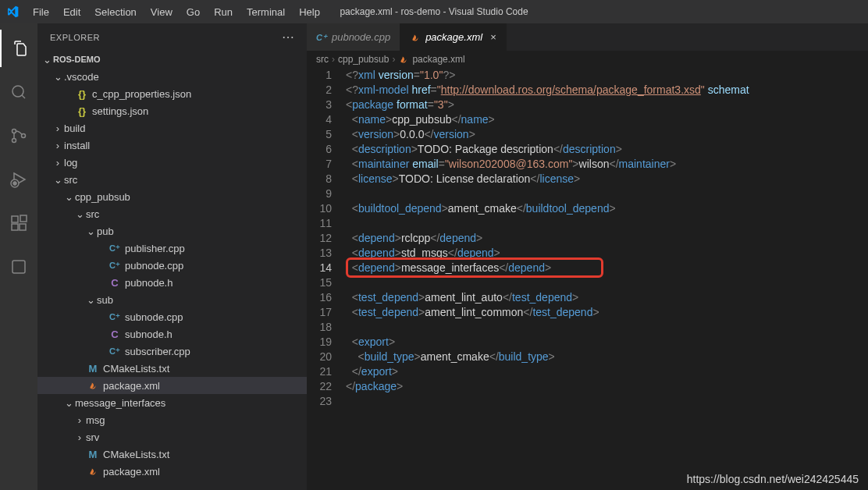  What do you see at coordinates (19, 136) in the screenshot?
I see `activity-scm-icon` at bounding box center [19, 136].